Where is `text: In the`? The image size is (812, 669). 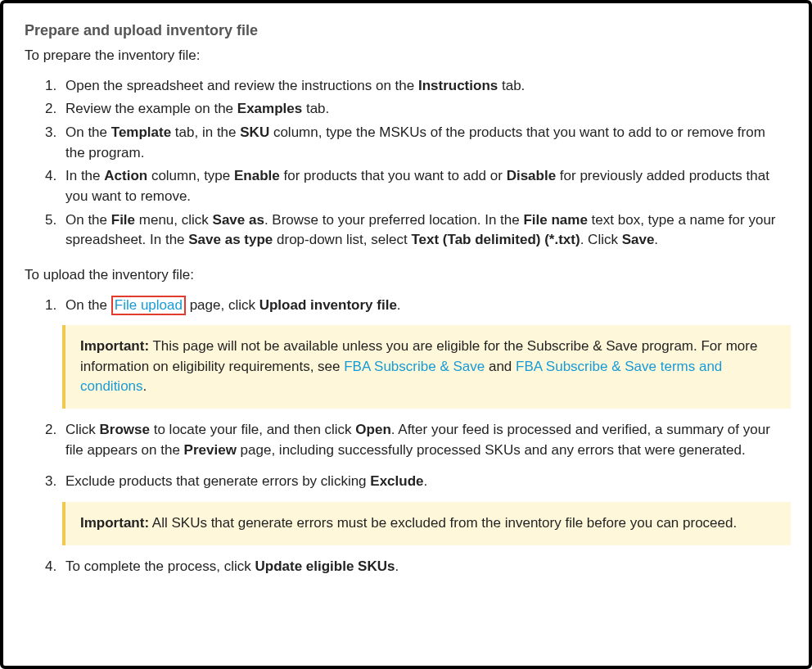
text: In the is located at coordinates (85, 175).